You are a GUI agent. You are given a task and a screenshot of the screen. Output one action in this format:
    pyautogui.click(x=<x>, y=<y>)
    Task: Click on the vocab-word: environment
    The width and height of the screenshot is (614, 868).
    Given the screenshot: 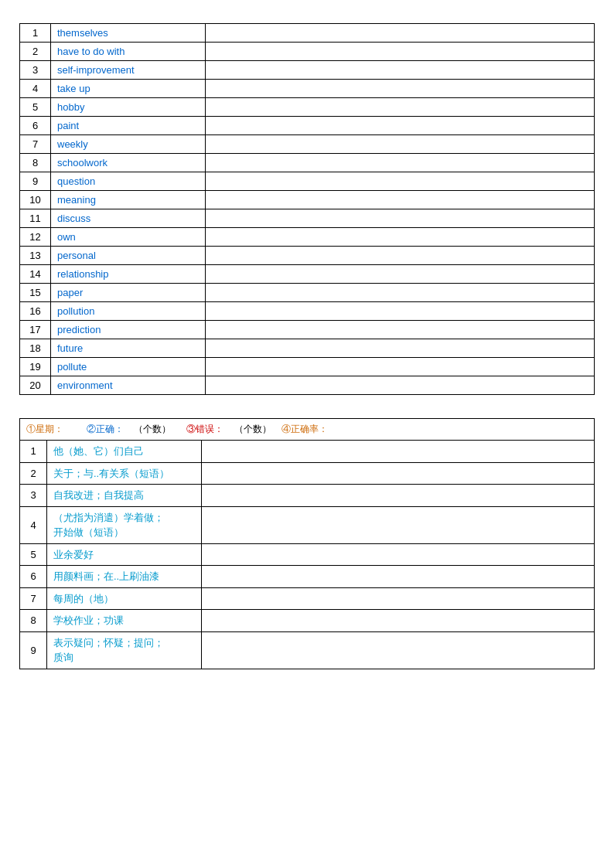 What is the action you would take?
    pyautogui.click(x=128, y=386)
    